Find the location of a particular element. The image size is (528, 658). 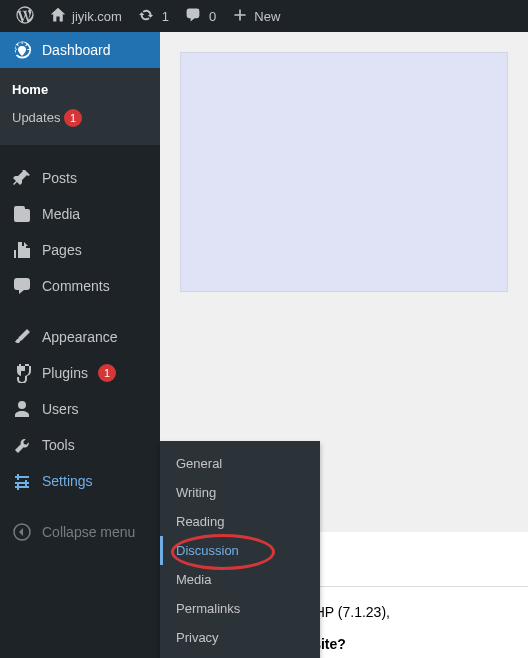

menu-label: Comments is located at coordinates (76, 286).